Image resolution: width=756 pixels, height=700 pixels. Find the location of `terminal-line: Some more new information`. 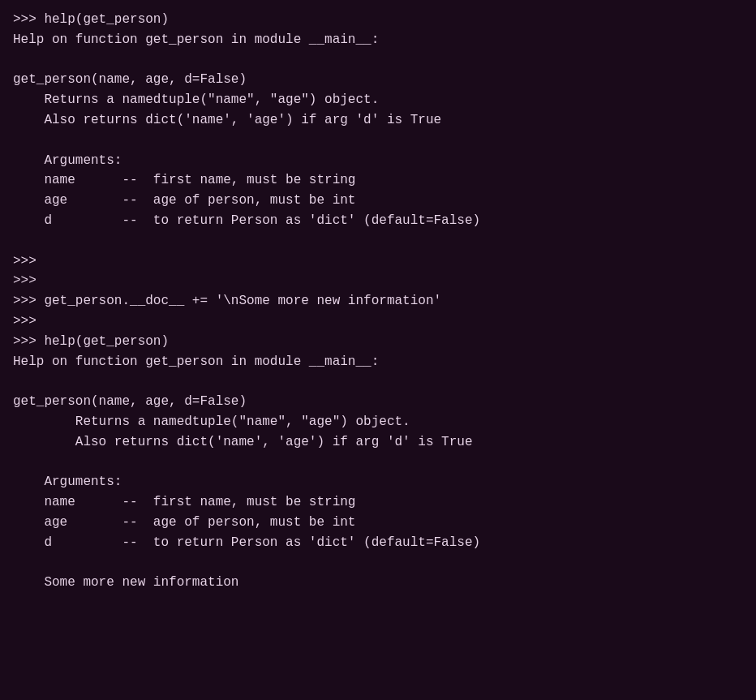

terminal-line: Some more new information is located at coordinates (378, 582).